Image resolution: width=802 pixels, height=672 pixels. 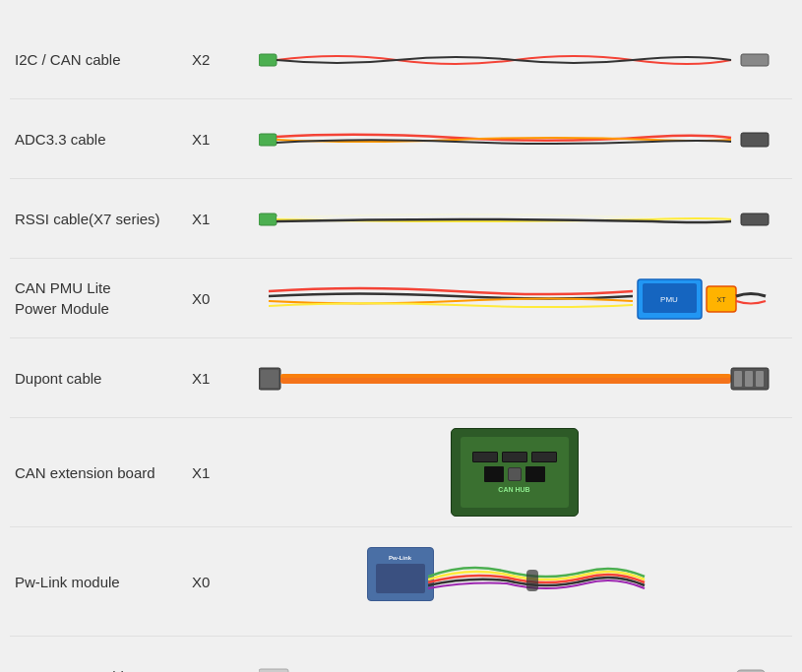 What do you see at coordinates (216, 299) in the screenshot?
I see `item-qty-can-pmu: X0` at bounding box center [216, 299].